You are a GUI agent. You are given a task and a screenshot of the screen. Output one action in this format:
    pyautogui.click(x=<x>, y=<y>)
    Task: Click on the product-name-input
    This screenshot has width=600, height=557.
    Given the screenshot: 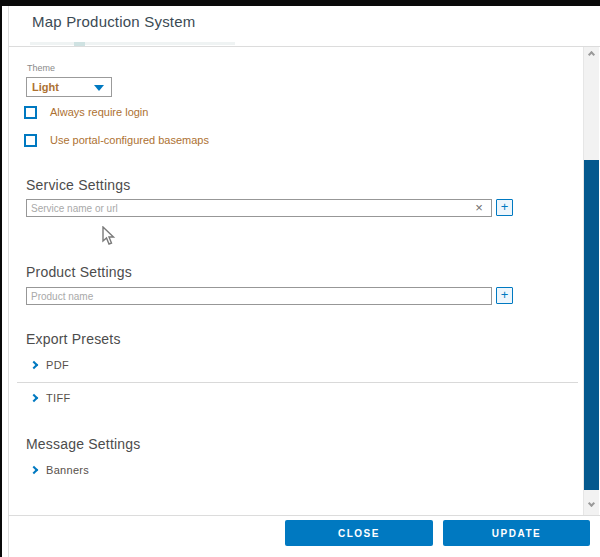 What is the action you would take?
    pyautogui.click(x=259, y=296)
    